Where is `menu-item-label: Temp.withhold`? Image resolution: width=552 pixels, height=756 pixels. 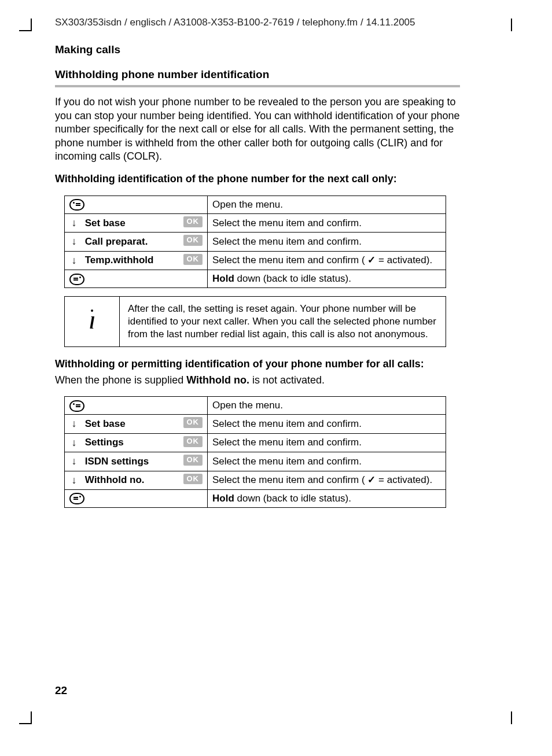 menu-item-label: Temp.withhold is located at coordinates (119, 260).